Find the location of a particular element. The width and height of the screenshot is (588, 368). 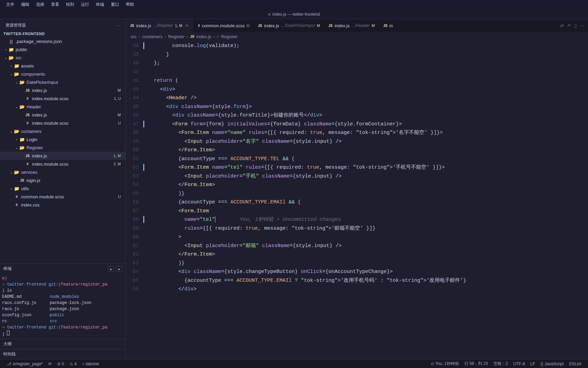

code-line: 39 } is located at coordinates (357, 55).